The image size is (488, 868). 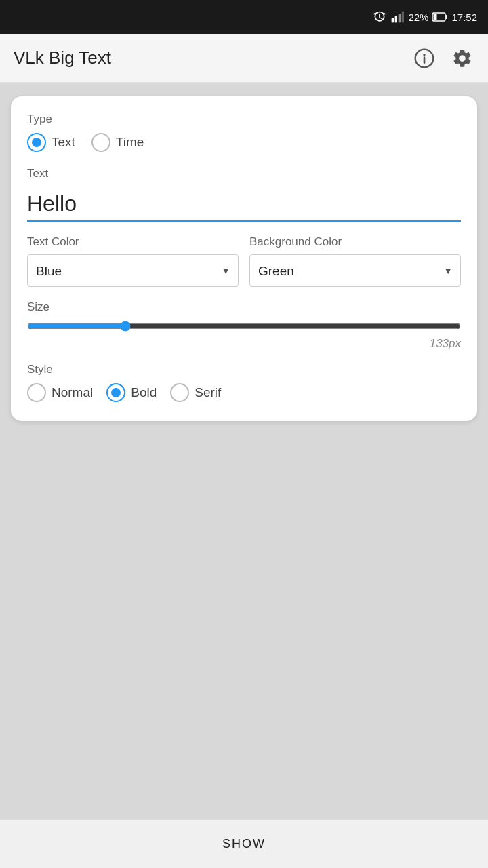 What do you see at coordinates (244, 17) in the screenshot?
I see `status-bar: 22% 17:52` at bounding box center [244, 17].